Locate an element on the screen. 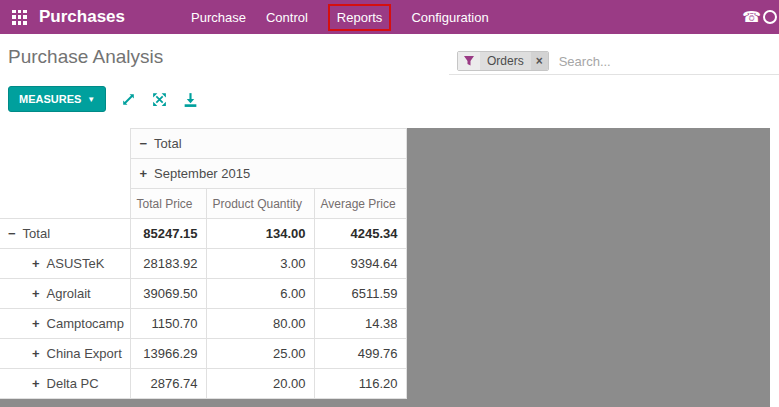 Image resolution: width=779 pixels, height=407 pixels. cell-total-price: 39069.50 is located at coordinates (168, 294).